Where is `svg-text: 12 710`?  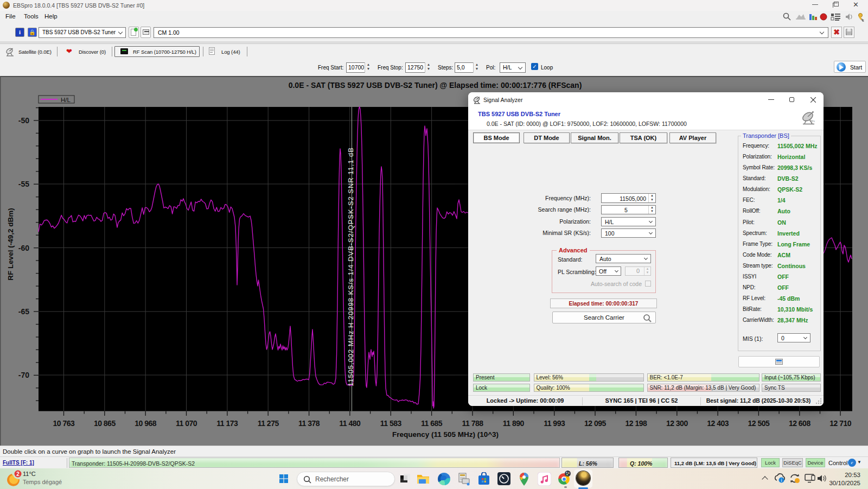
svg-text: 12 710 is located at coordinates (841, 423).